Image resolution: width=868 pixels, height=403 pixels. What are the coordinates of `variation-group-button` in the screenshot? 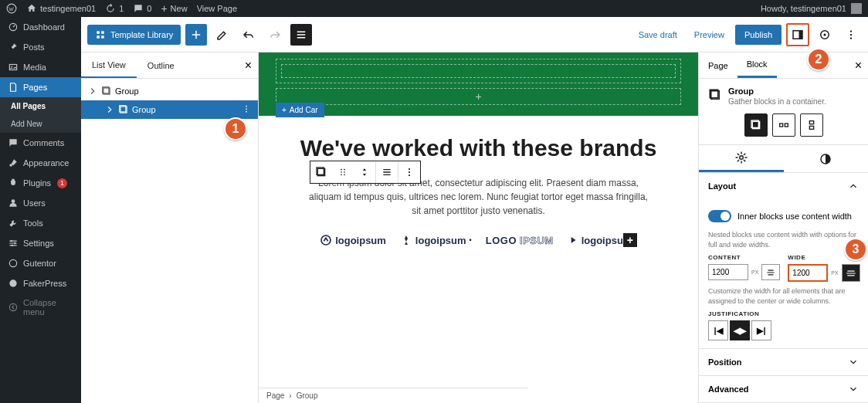 It's located at (756, 125).